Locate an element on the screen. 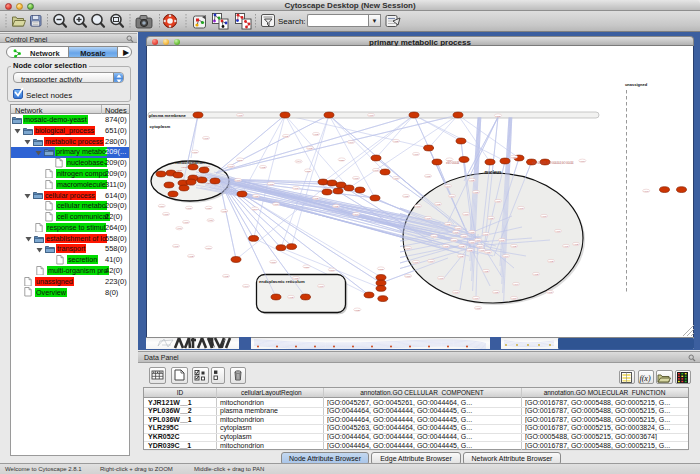 The height and width of the screenshot is (474, 700). svg-text: plasma membrane is located at coordinates (168, 116).